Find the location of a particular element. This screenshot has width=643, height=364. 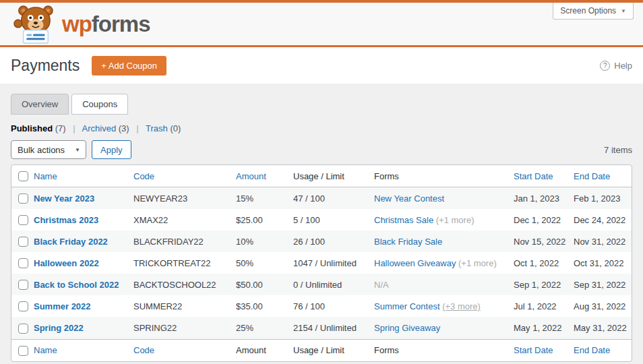

help-icon: ? is located at coordinates (605, 66).